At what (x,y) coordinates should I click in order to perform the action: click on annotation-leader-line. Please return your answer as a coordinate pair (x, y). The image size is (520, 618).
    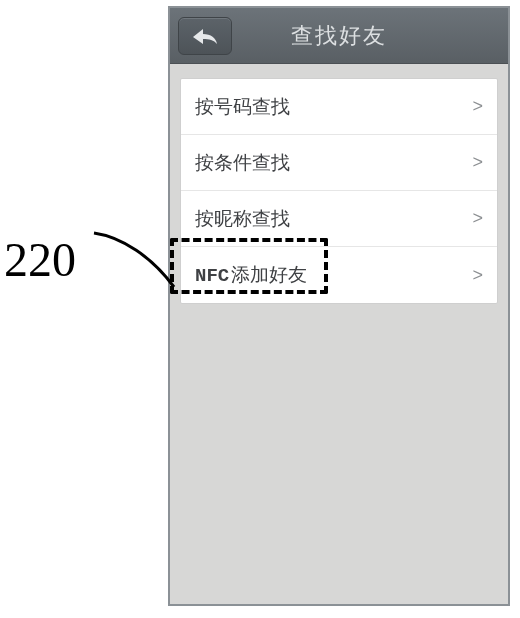
    Looking at the image, I should click on (135, 262).